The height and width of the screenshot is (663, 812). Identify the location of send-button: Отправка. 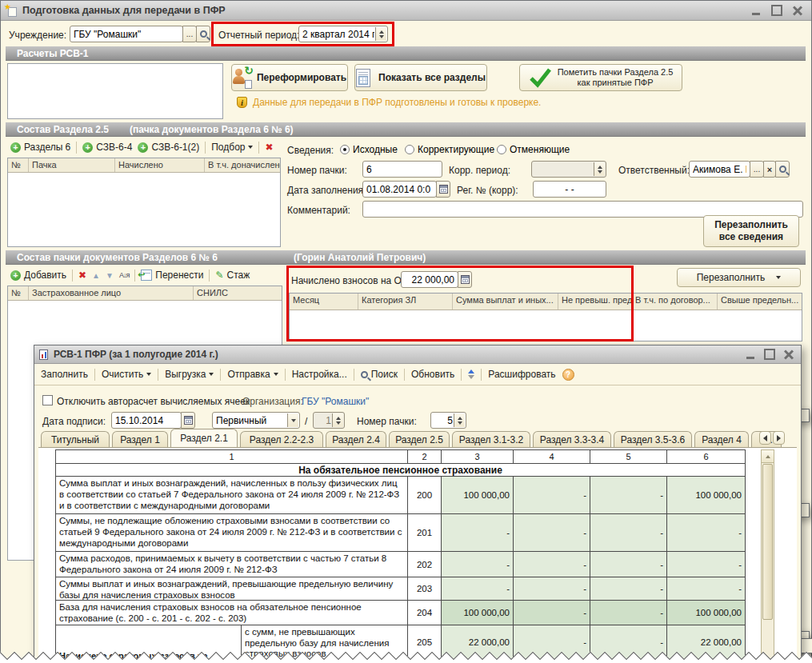
(253, 374).